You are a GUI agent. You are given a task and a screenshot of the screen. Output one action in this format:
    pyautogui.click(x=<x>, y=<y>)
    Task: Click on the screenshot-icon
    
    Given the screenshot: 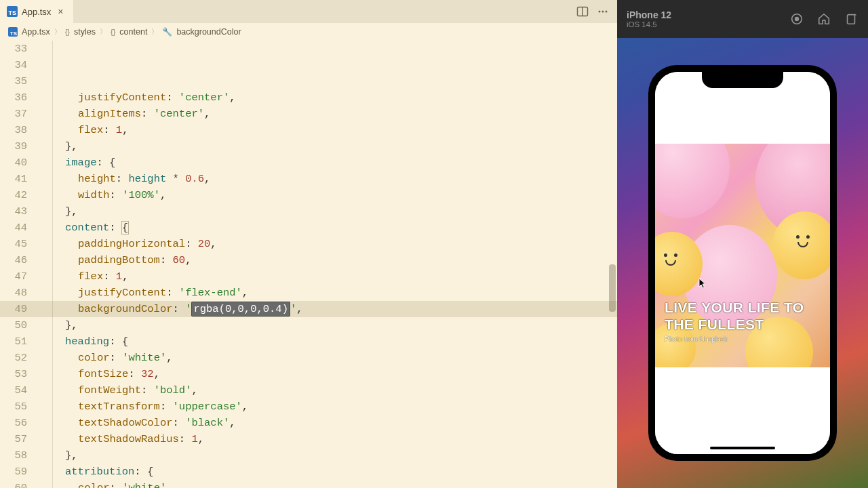 What is the action you would take?
    pyautogui.click(x=797, y=19)
    